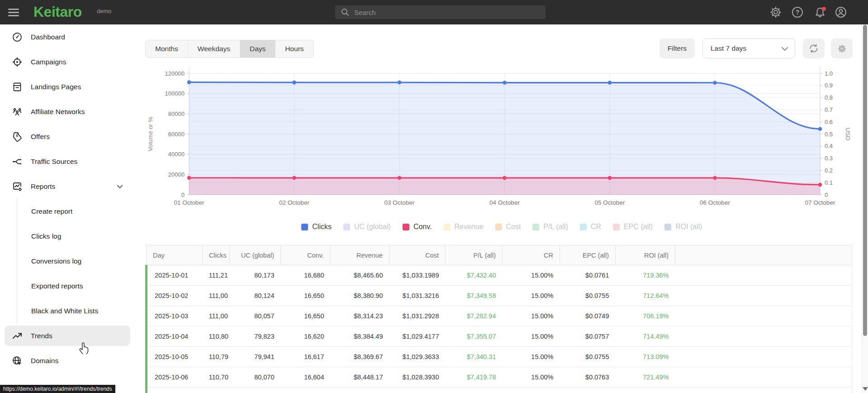 This screenshot has width=868, height=393. I want to click on sidebar-subitem-exported-reports: Exported reports, so click(76, 286).